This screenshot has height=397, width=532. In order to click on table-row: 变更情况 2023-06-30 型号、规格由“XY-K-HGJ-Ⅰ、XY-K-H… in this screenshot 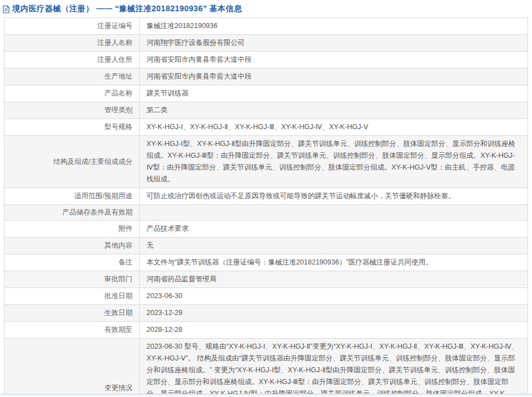, I will do `click(266, 368)`.